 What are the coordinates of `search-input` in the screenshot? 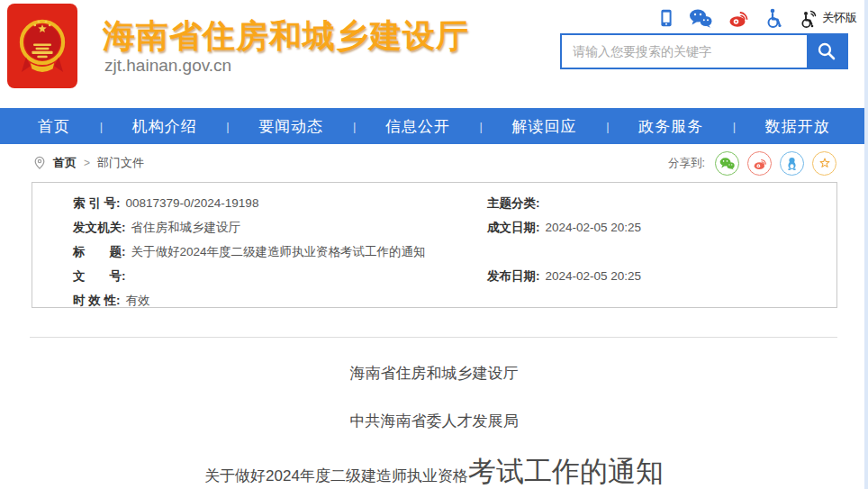 It's located at (684, 51).